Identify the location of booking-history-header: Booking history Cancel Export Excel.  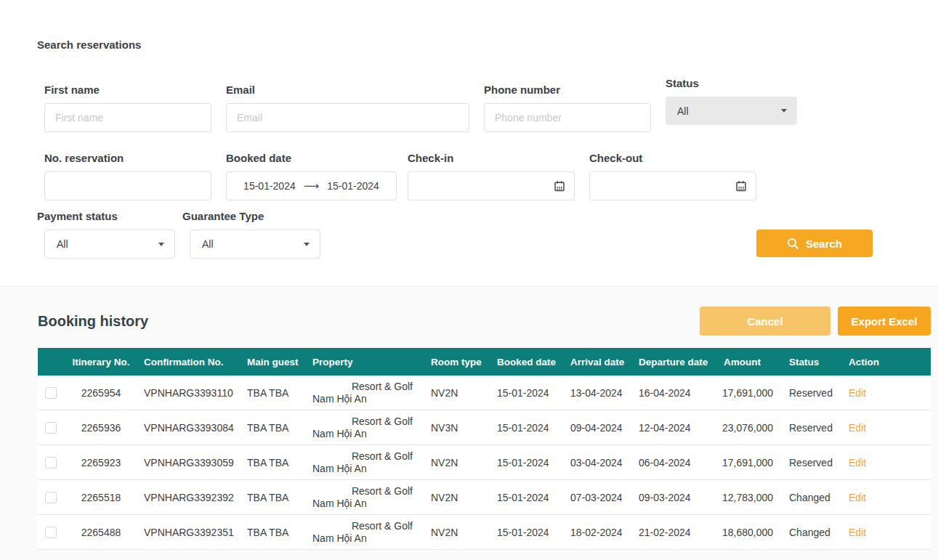
(469, 311).